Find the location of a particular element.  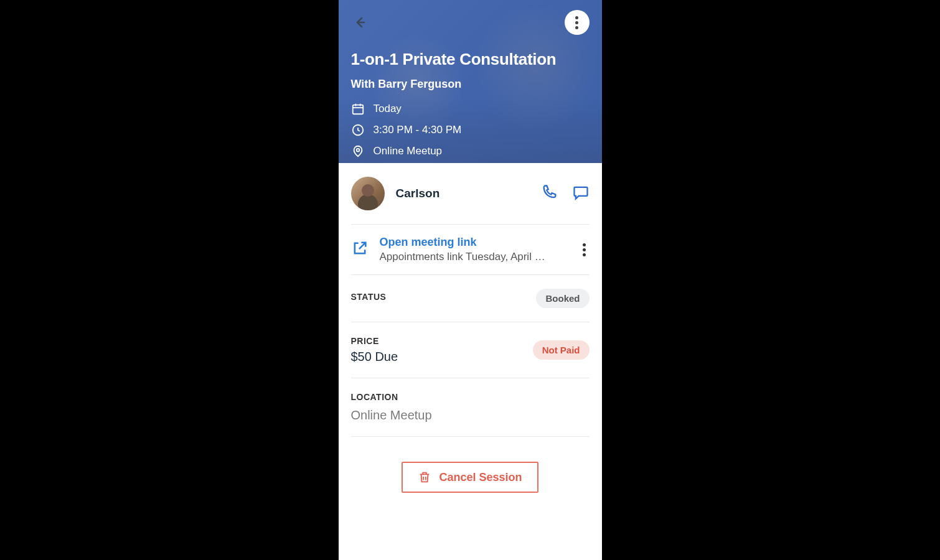

price-section: PRICE $50 Due Not Paid is located at coordinates (471, 350).